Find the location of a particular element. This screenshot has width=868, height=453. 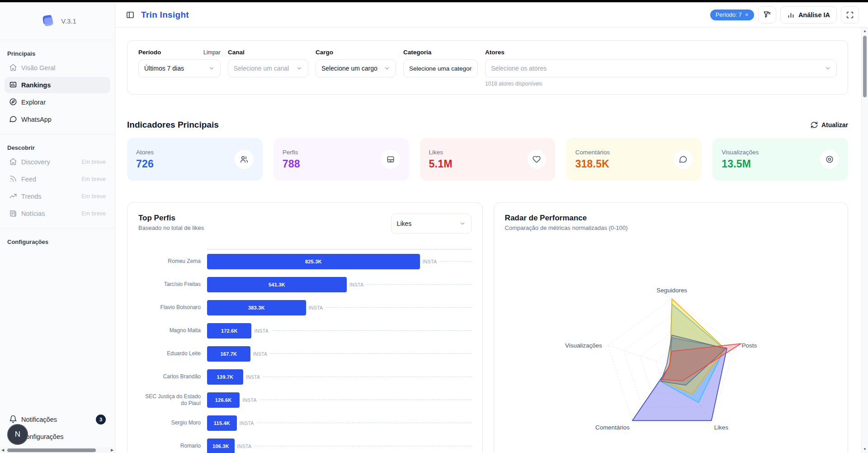

scroll-left-arrow-icon: ◀ is located at coordinates (3, 450).